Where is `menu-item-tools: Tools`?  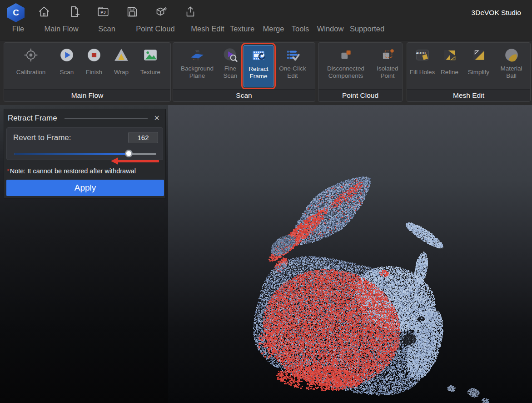 menu-item-tools: Tools is located at coordinates (301, 29).